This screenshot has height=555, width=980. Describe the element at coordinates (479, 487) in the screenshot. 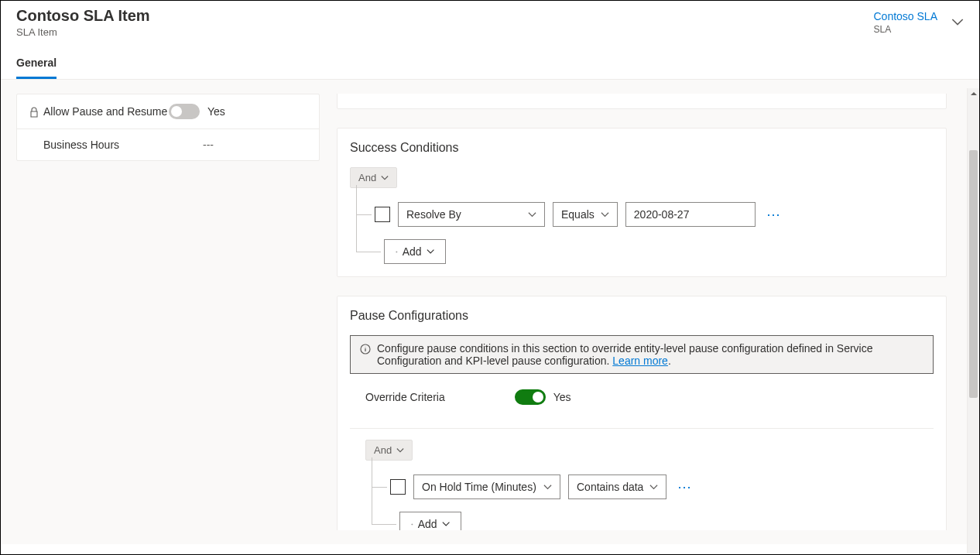

I see `condition-field-value: On Hold Time (Minutes)` at that location.